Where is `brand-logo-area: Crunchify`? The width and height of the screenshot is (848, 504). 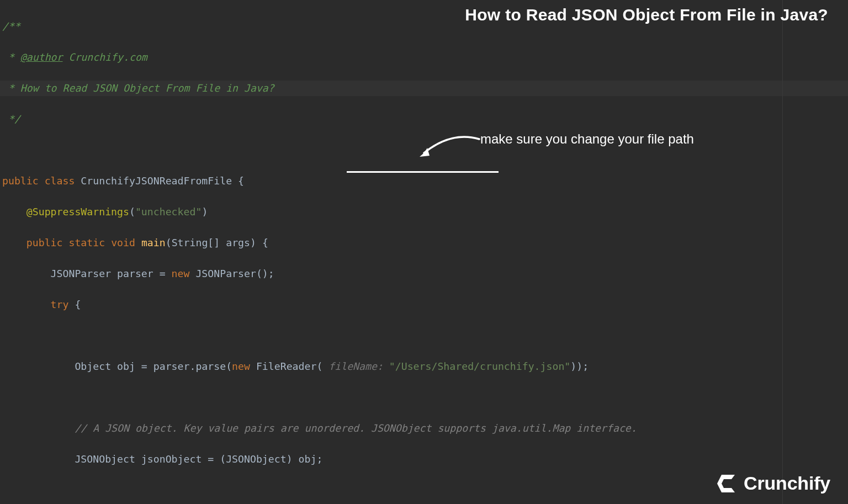 brand-logo-area: Crunchify is located at coordinates (773, 484).